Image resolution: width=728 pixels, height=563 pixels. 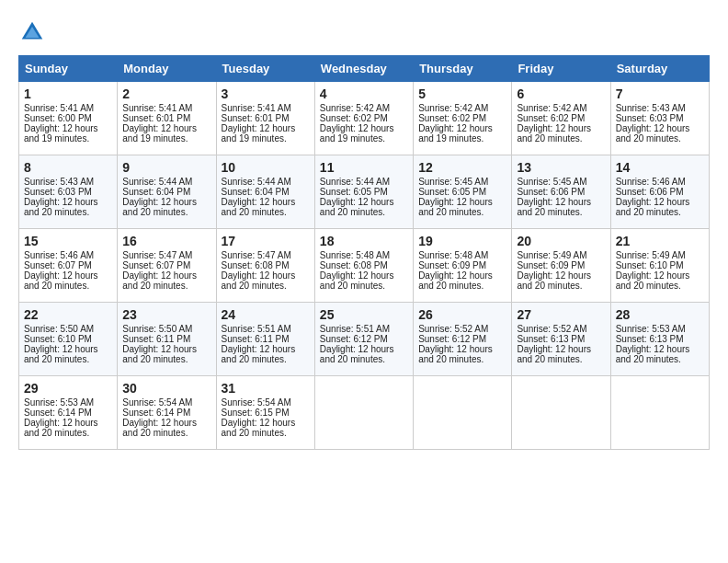 What do you see at coordinates (364, 69) in the screenshot?
I see `calendar-header-row: SundayMondayTuesdayWednesdayThursdayFrid…` at bounding box center [364, 69].